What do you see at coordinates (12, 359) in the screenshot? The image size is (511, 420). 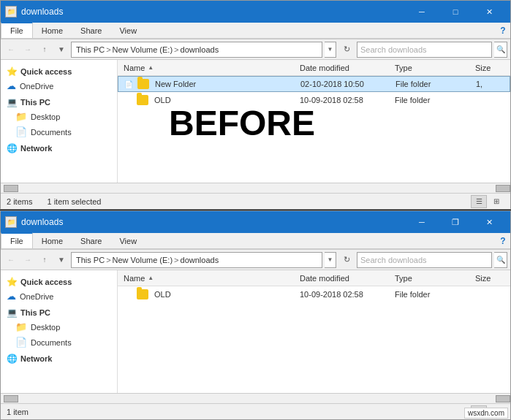 I see `network-icon-after: 🌐` at bounding box center [12, 359].